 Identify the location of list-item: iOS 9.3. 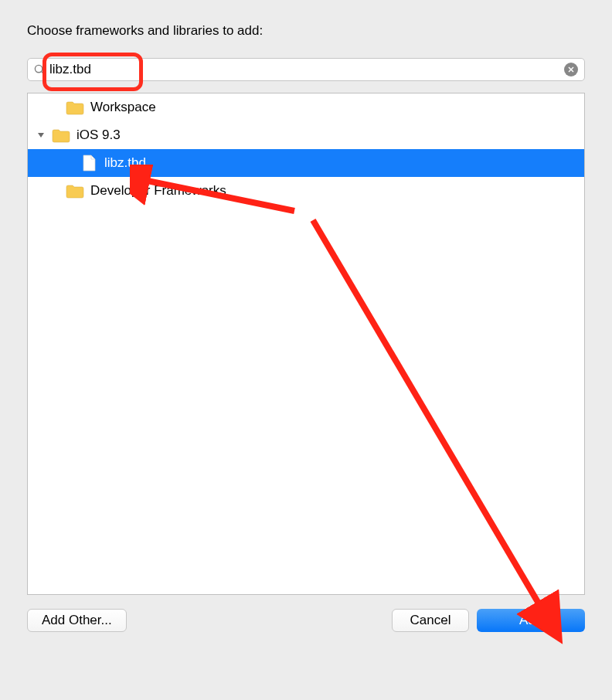
(306, 135).